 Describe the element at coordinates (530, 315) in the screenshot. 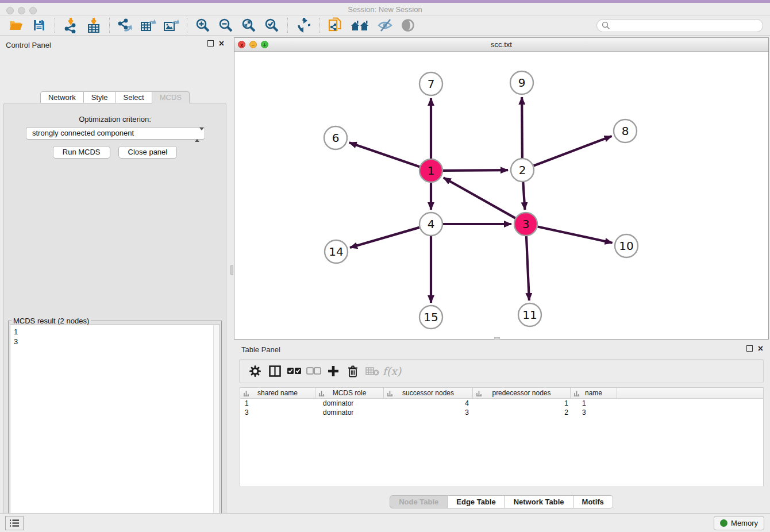

I see `node-label-11: 11` at that location.